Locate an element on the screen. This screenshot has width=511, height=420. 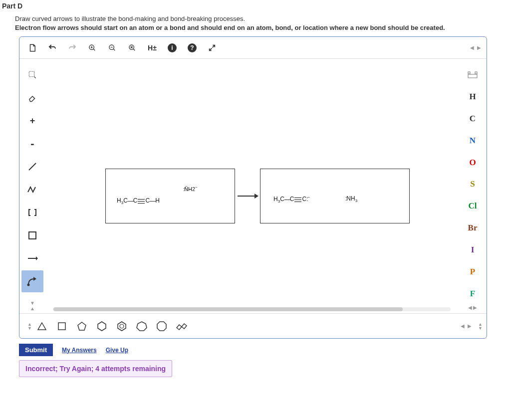
product-ammonia: :NH3 is located at coordinates (351, 199).